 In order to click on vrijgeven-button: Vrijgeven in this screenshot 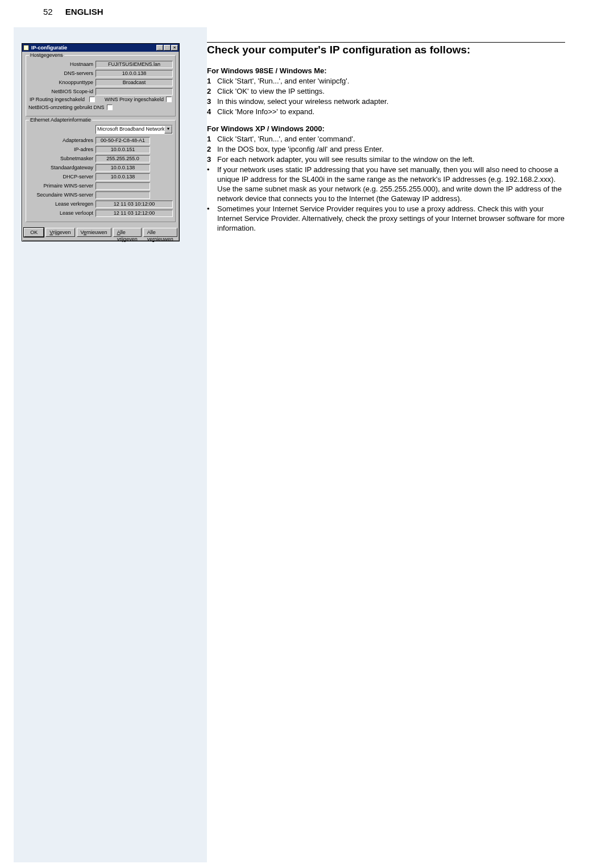, I will do `click(60, 232)`.